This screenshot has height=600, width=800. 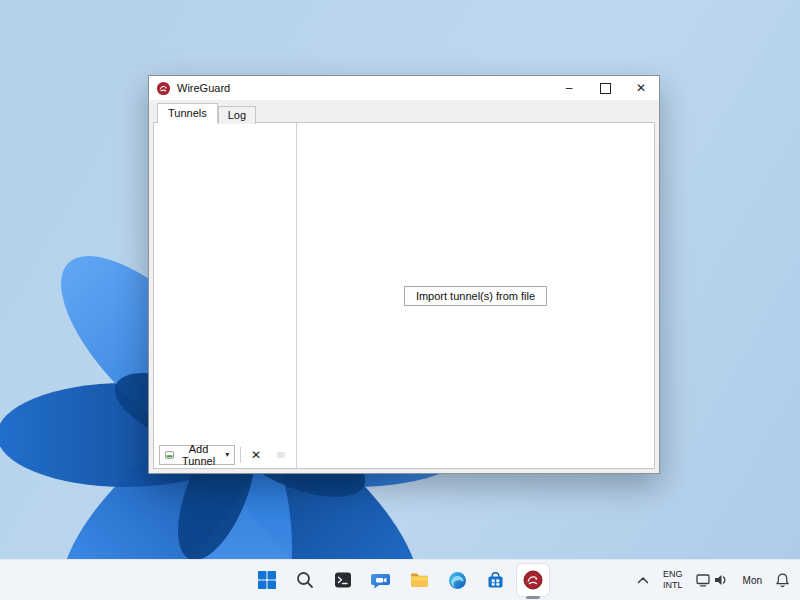 What do you see at coordinates (188, 113) in the screenshot?
I see `tab-tunnels: Tunnels` at bounding box center [188, 113].